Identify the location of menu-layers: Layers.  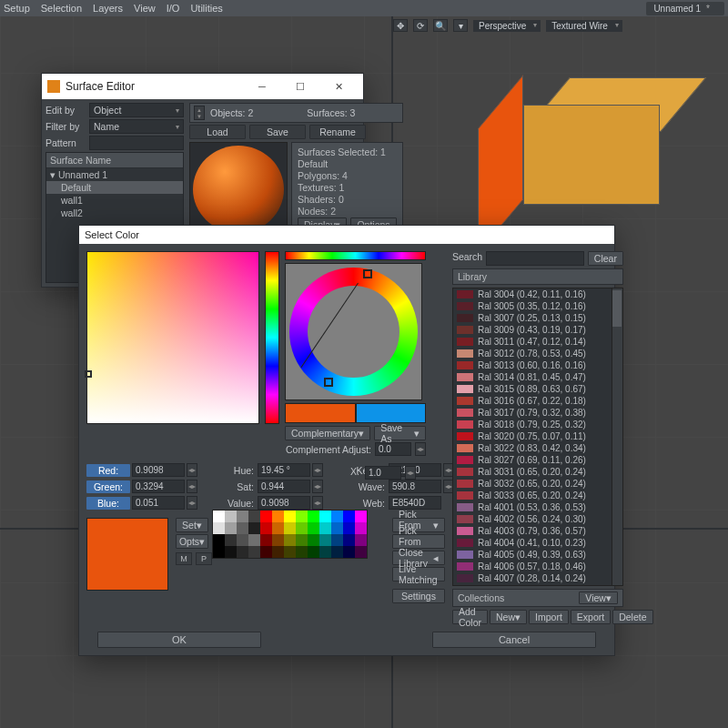
(107, 8).